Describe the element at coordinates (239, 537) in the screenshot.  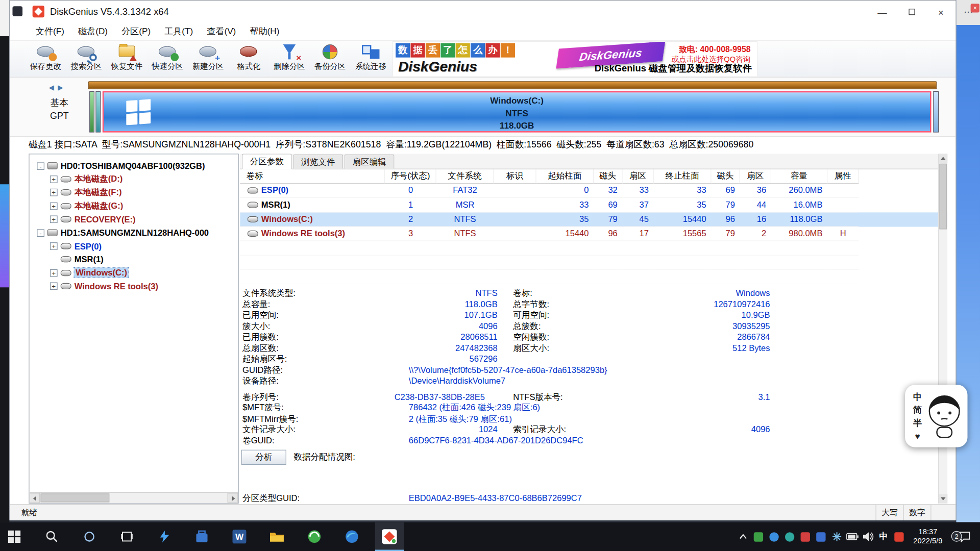
I see `pinned-app-word: W` at that location.